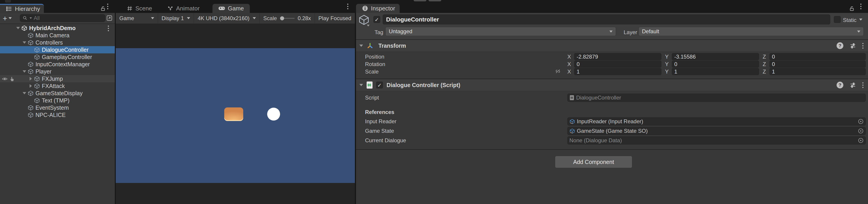  What do you see at coordinates (558, 71) in the screenshot?
I see `uniform-scale-link-icon` at bounding box center [558, 71].